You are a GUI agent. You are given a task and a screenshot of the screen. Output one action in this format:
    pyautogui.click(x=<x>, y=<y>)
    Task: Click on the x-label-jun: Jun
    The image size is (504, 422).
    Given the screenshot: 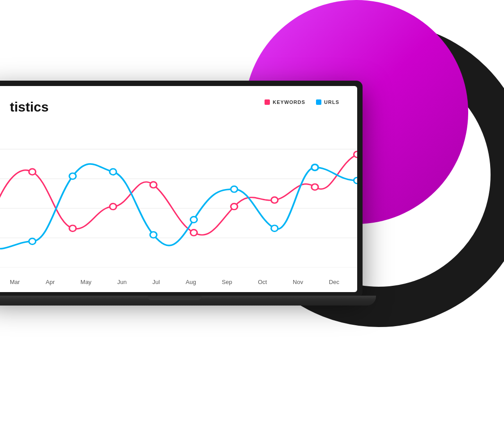 What is the action you would take?
    pyautogui.click(x=122, y=282)
    